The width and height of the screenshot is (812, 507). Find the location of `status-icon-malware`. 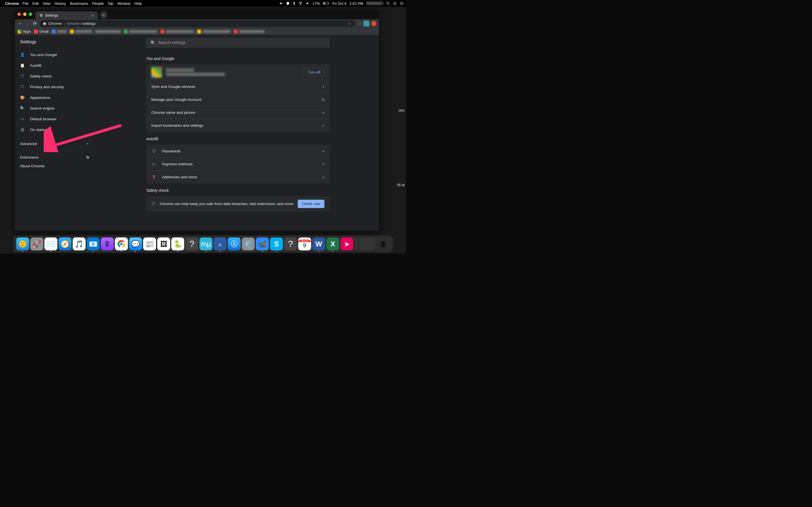

status-icon-malware is located at coordinates (288, 3).